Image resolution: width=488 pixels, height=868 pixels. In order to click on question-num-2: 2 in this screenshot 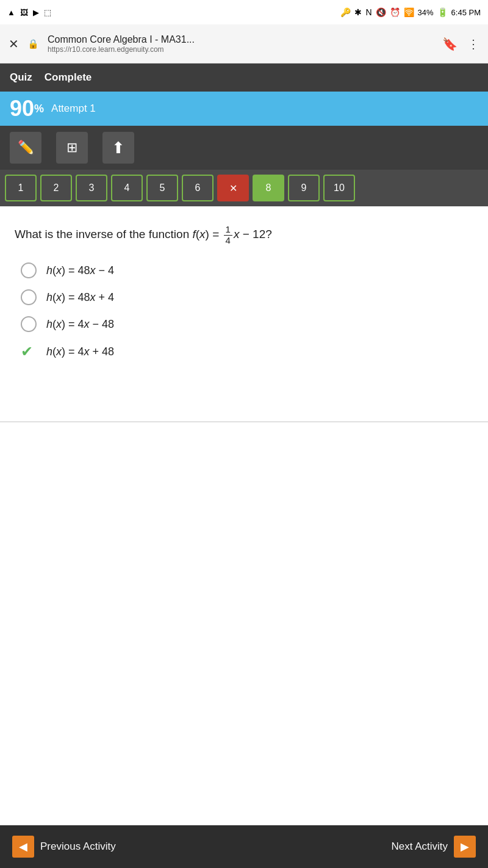, I will do `click(56, 188)`.